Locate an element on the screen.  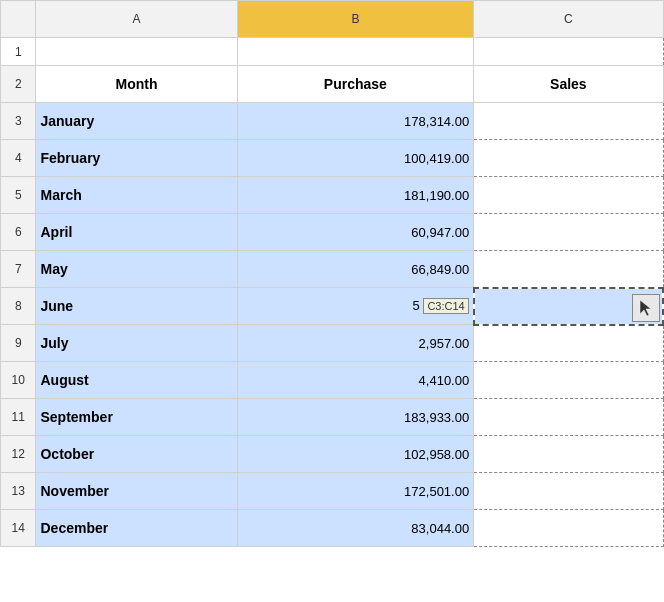
row-header-3: 3 is located at coordinates (18, 122).